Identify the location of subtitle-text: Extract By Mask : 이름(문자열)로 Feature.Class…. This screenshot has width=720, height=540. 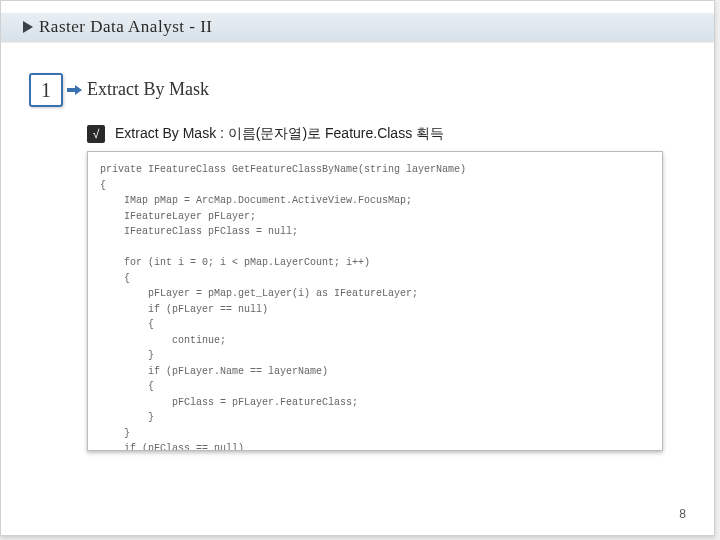
(280, 134).